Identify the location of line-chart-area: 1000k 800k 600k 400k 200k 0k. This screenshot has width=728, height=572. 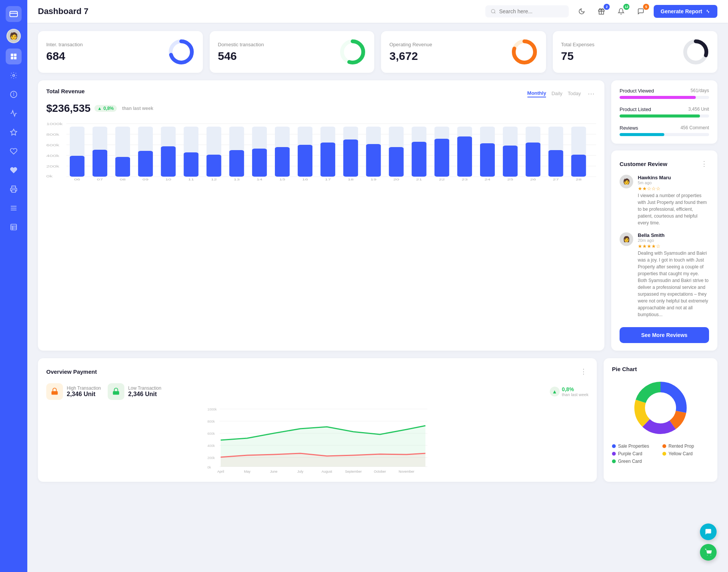
(317, 440).